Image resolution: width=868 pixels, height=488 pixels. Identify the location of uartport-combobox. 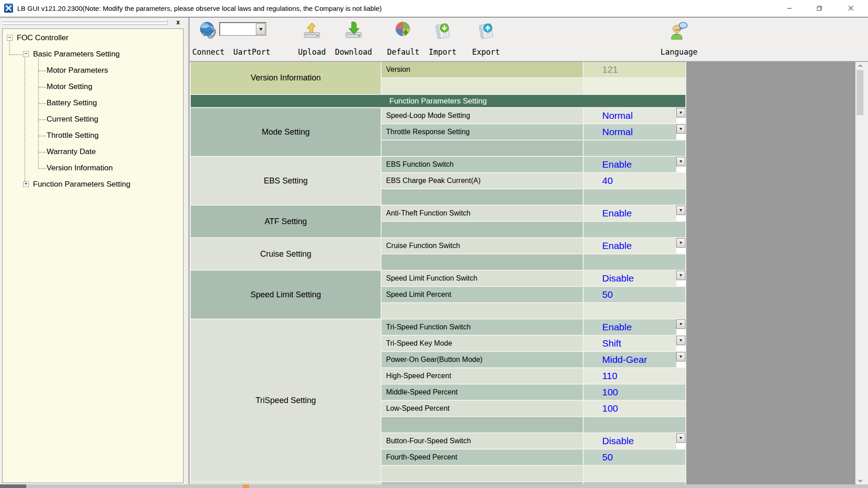
(243, 29).